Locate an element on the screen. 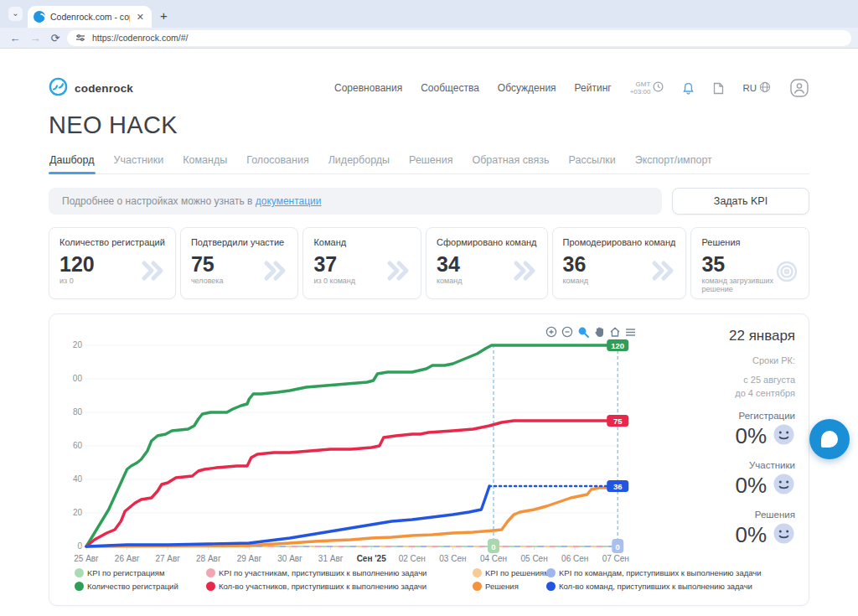 Image resolution: width=858 pixels, height=616 pixels. top-nav: Соревнования Сообщества Обсуждения Рейти… is located at coordinates (571, 88).